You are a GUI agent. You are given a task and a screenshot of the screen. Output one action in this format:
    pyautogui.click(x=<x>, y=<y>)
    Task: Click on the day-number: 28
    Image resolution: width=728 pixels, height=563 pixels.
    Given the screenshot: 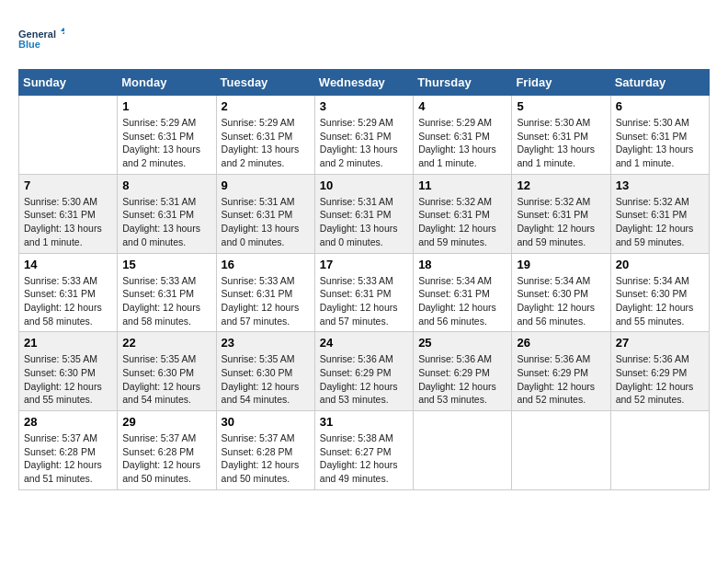 What is the action you would take?
    pyautogui.click(x=68, y=421)
    